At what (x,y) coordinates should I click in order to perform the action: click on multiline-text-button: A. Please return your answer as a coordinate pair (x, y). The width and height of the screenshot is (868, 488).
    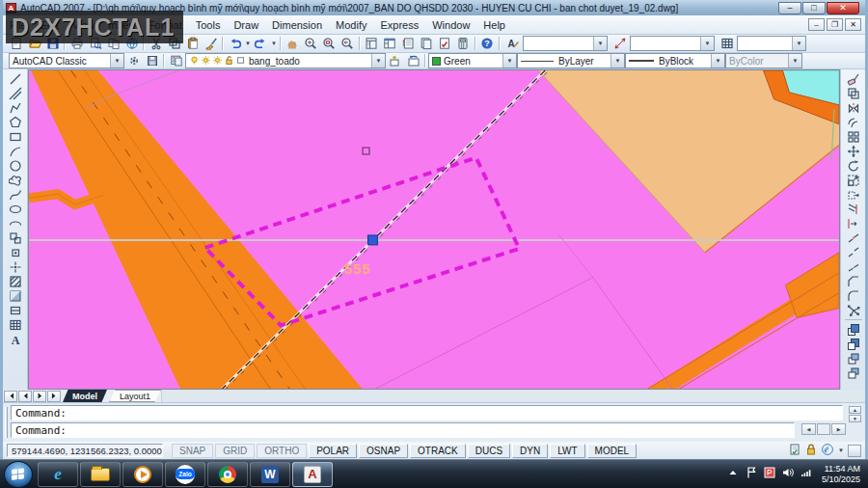
    Looking at the image, I should click on (15, 339).